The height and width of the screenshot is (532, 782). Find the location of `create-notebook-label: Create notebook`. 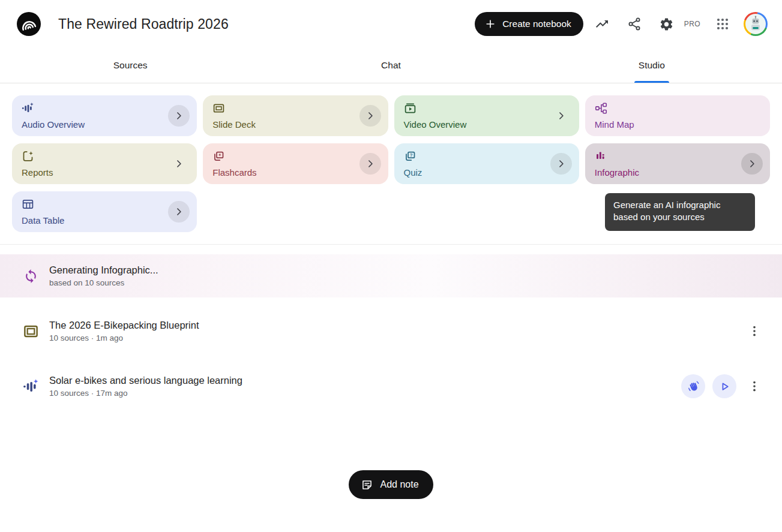

create-notebook-label: Create notebook is located at coordinates (537, 24).